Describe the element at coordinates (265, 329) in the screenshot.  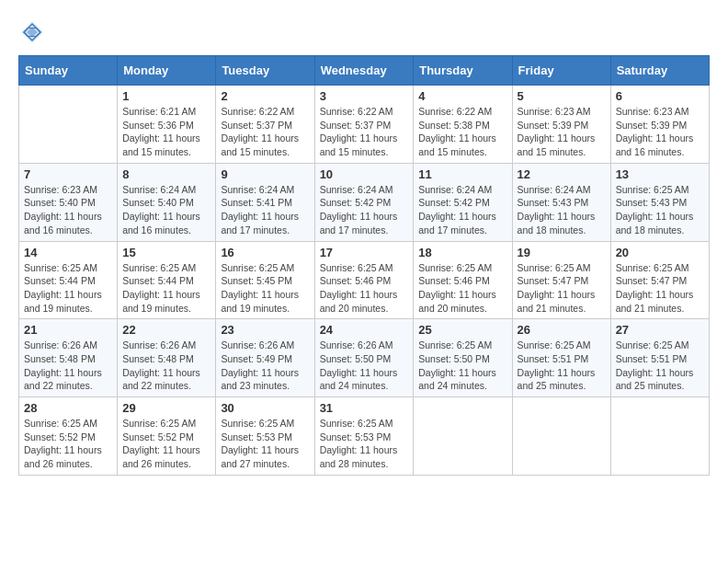
I see `day-number: 23` at that location.